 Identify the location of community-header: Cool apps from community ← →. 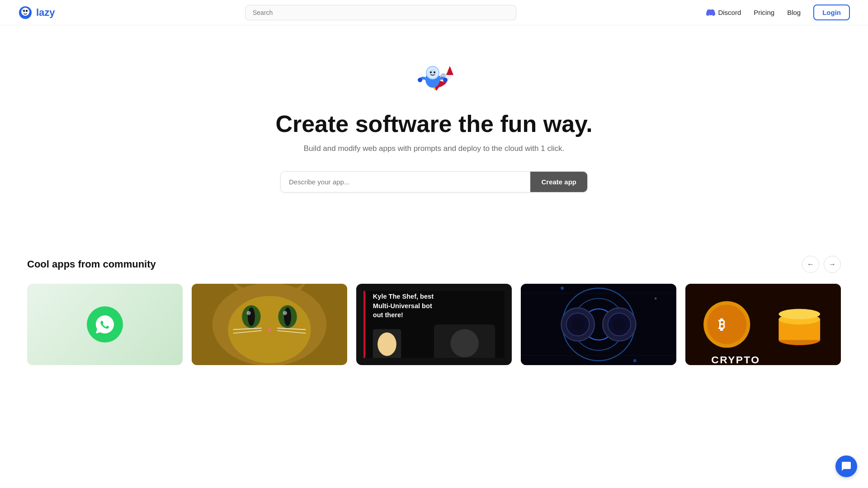
(434, 264).